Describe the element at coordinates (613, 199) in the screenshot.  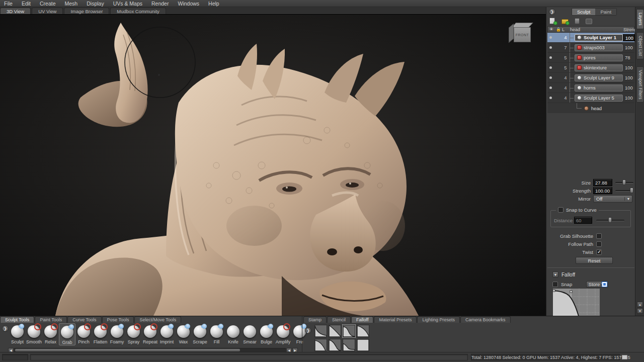
I see `mirror-dropdown: Off ▼` at that location.